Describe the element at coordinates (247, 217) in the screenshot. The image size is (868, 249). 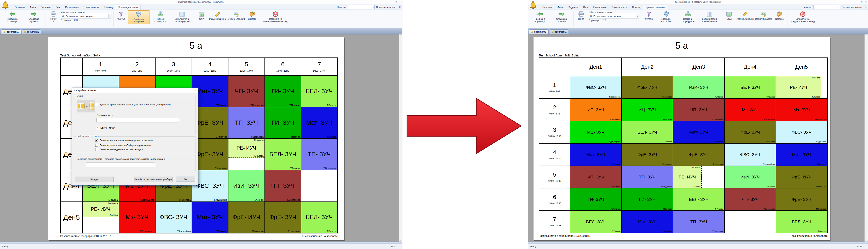
I see `lesson-cell: ФрЕ- ИУЧТ.Николова` at that location.